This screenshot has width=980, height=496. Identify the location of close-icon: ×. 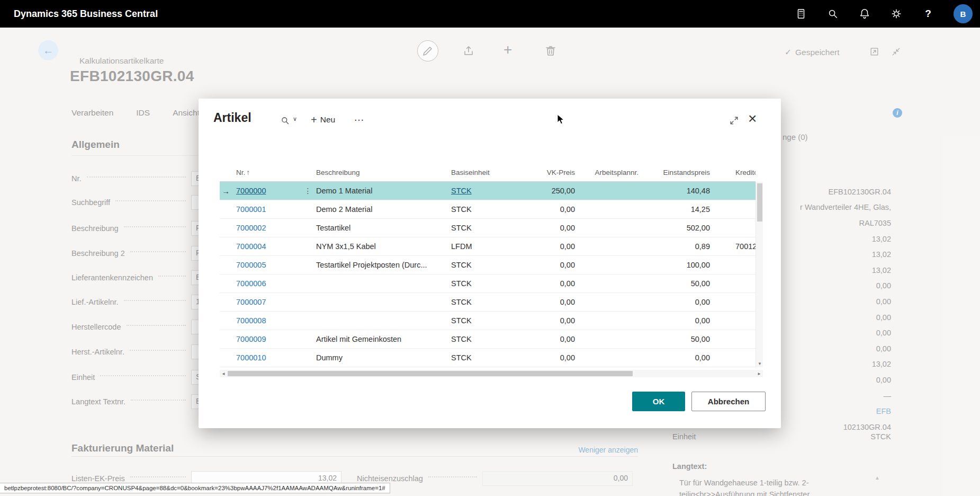
(752, 119).